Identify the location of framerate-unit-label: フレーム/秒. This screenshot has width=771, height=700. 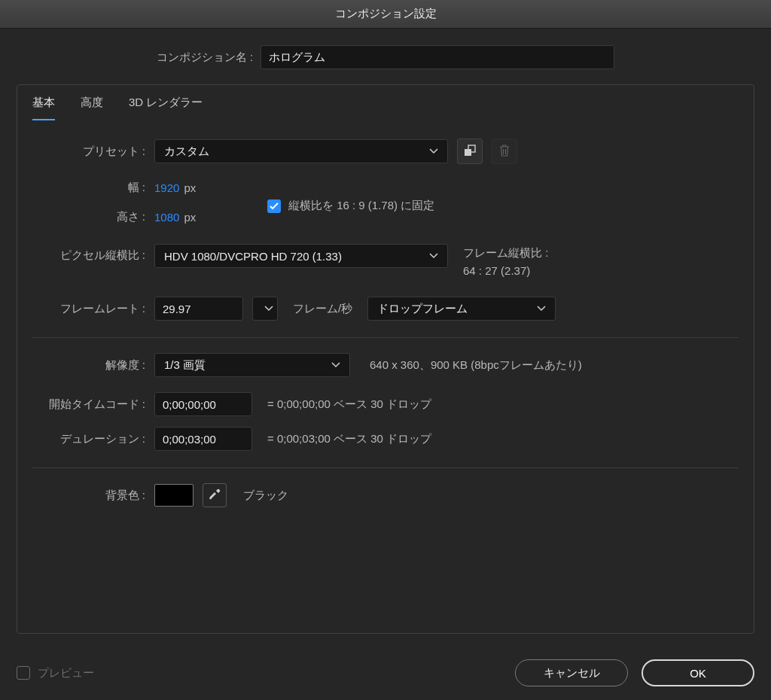
(322, 309).